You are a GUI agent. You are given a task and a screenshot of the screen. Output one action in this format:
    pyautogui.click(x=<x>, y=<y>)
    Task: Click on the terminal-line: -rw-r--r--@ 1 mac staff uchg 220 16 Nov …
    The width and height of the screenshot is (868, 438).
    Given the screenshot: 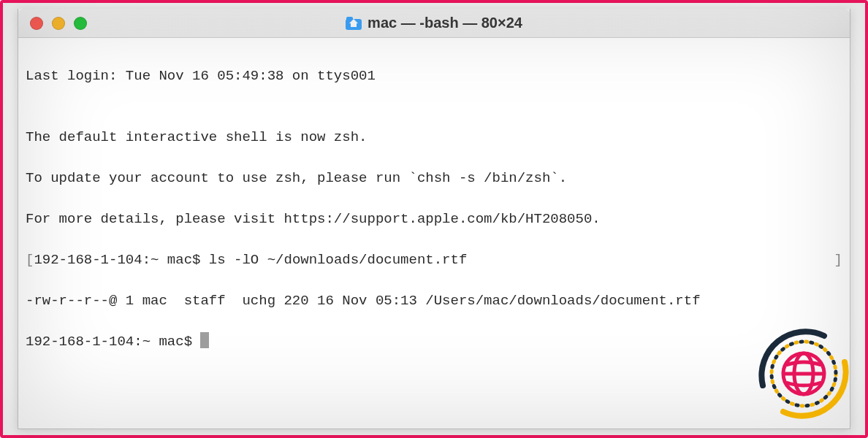 What is the action you would take?
    pyautogui.click(x=434, y=301)
    